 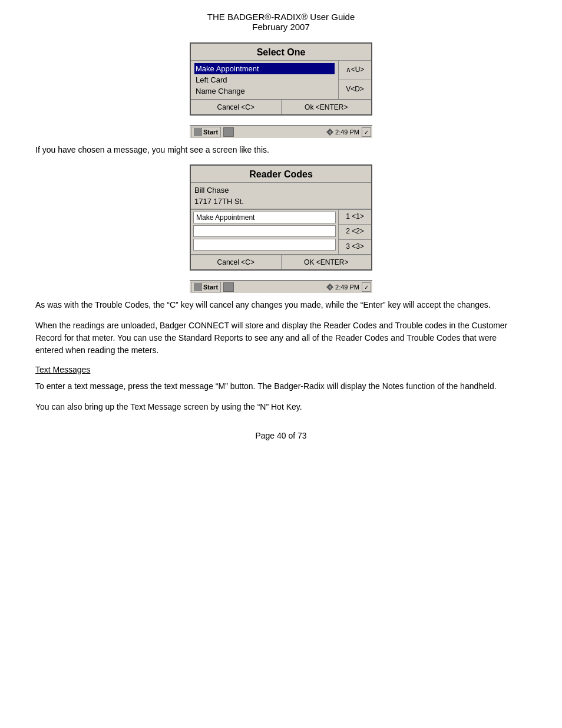 I want to click on paragraph-4: You can also bring up the Text Message s…, so click(x=281, y=407).